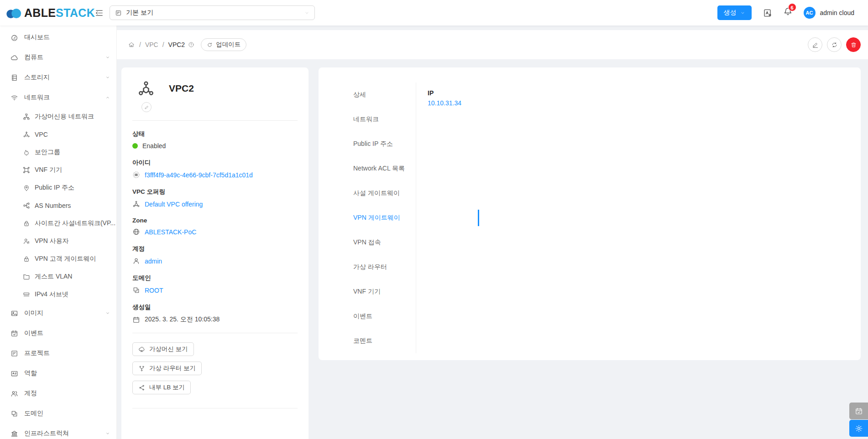  I want to click on sidebar-item-vpn-users: VPN 사용자, so click(58, 241).